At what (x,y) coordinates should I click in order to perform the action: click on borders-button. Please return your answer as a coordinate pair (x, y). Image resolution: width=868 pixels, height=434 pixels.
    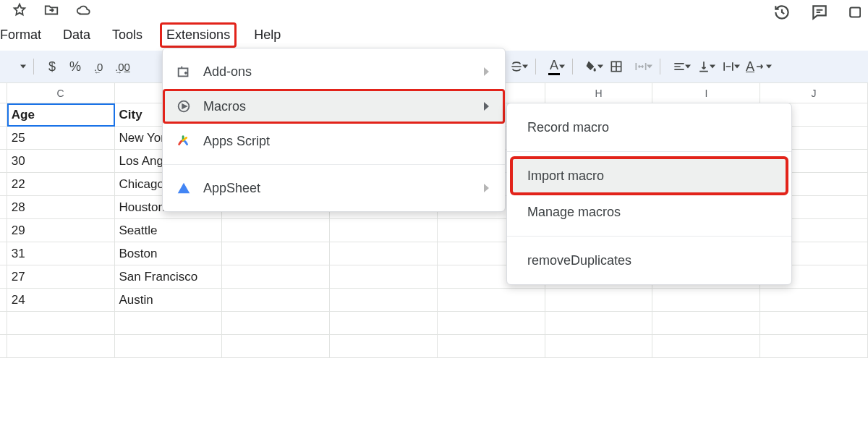
    Looking at the image, I should click on (616, 67).